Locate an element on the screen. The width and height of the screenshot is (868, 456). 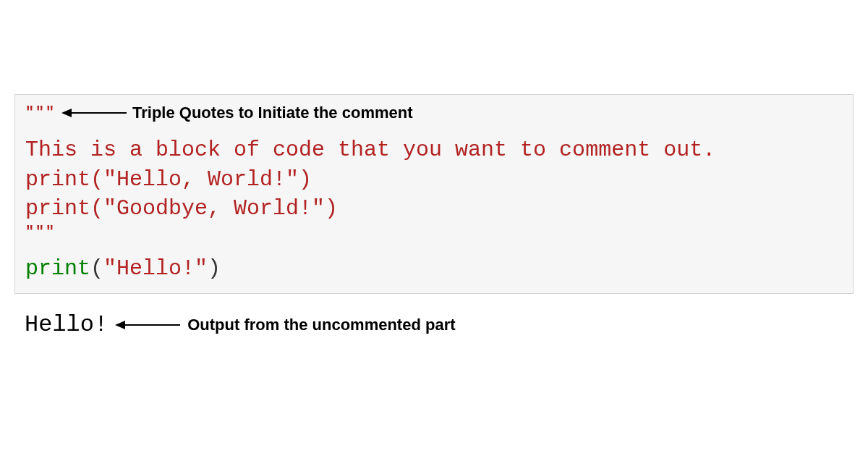
triple-quote-open-row: """ Triple Quotes to Initiate the commen… is located at coordinates (434, 113).